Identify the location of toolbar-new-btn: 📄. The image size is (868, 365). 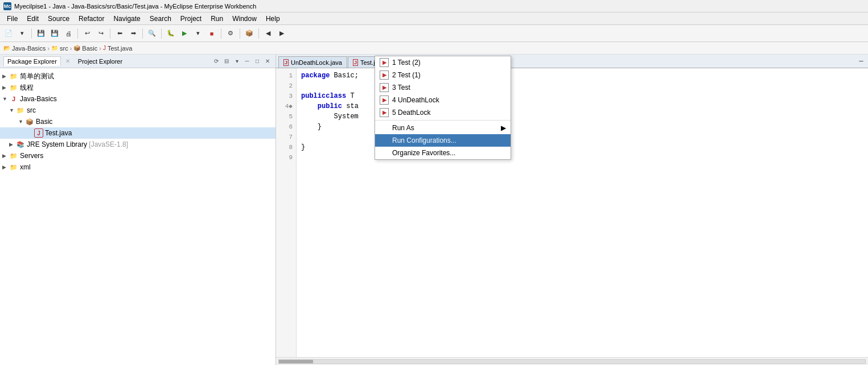
(9, 34).